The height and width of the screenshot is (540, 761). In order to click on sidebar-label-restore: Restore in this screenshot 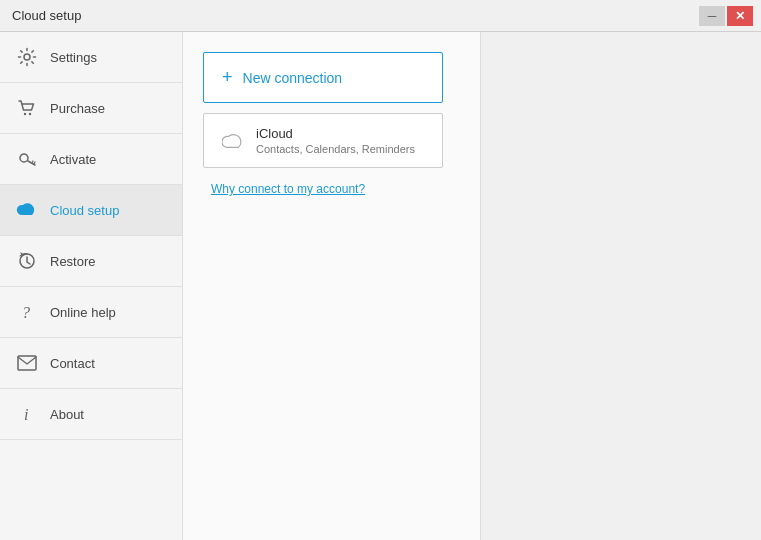, I will do `click(73, 262)`.